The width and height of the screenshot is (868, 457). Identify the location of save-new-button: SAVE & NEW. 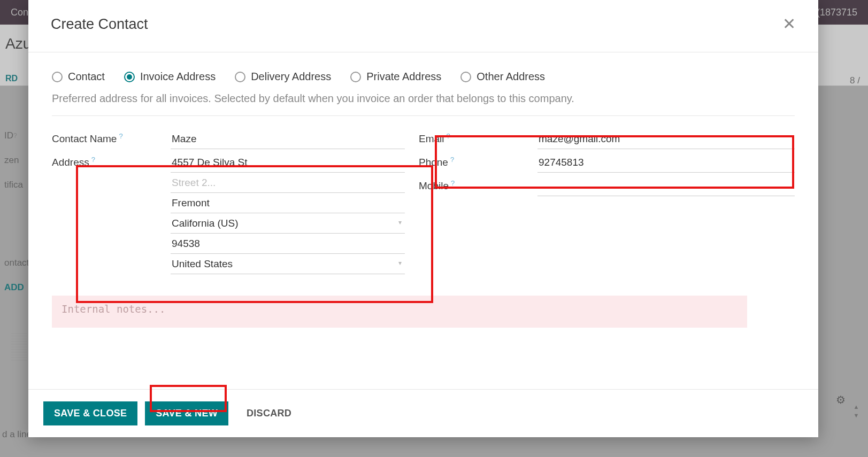
(187, 414).